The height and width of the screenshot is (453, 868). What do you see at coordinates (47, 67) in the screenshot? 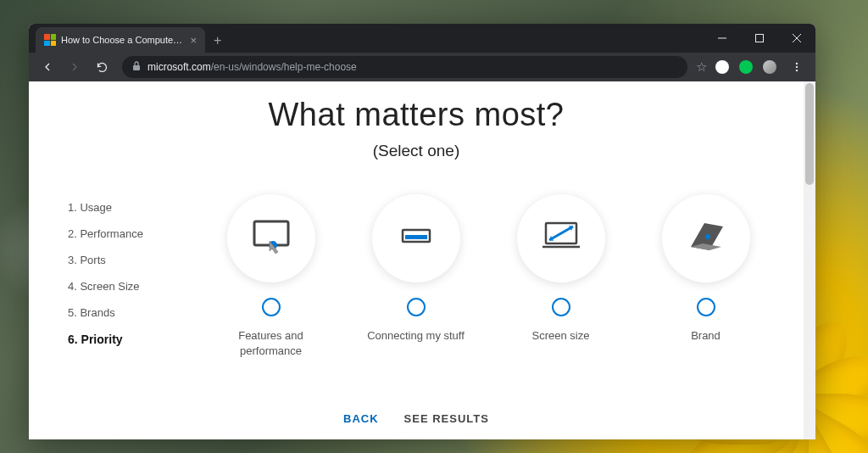
I see `back-button` at bounding box center [47, 67].